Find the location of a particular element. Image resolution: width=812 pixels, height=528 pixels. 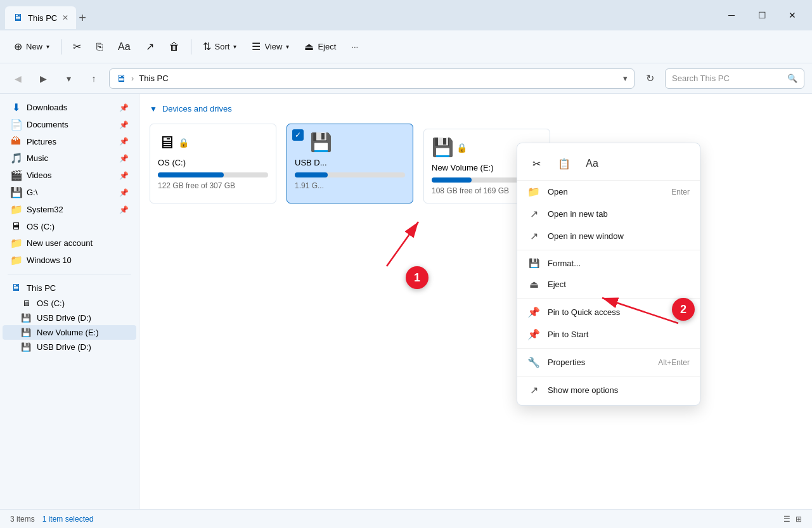

sidebar-item-usb-d: 💾 USB Drive (D:) is located at coordinates (70, 318).